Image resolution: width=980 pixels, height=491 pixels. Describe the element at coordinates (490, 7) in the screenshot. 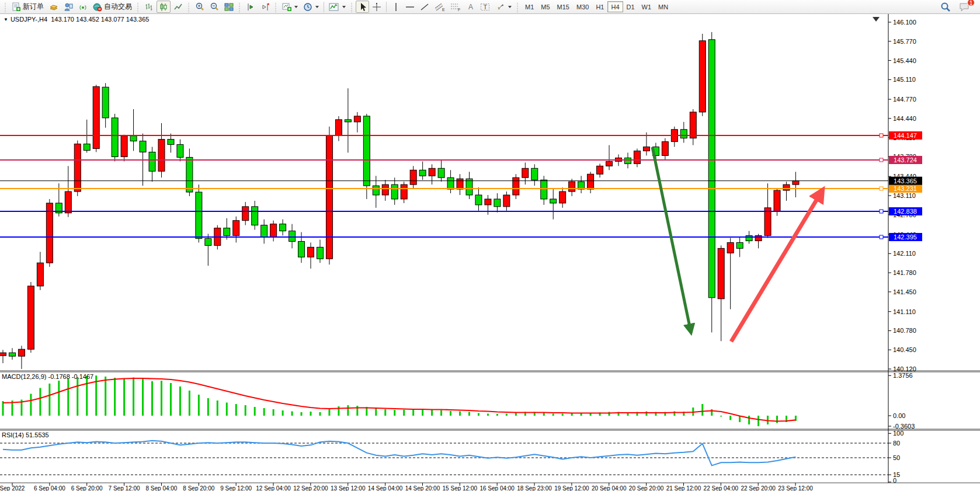

I see `toolbar: 新订单 自动交易` at that location.